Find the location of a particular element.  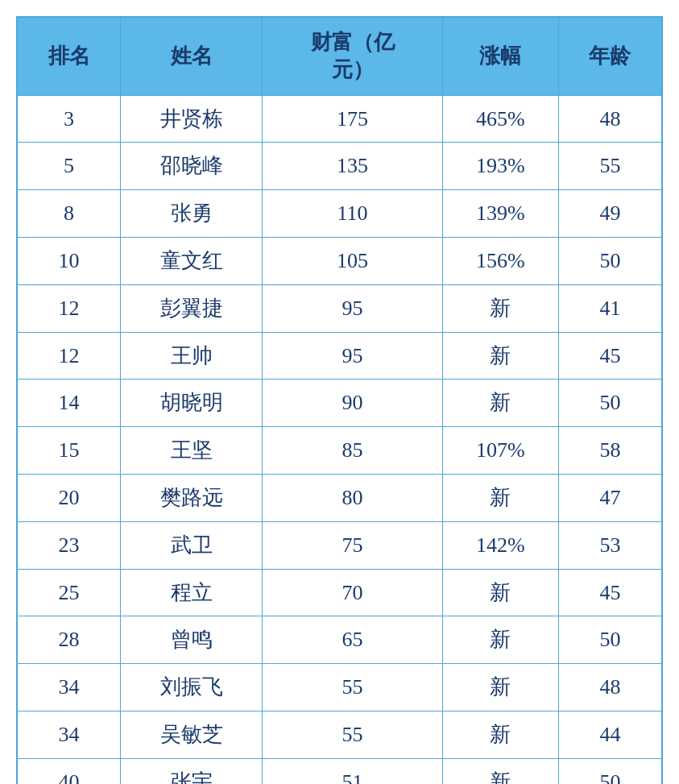

header-age: 年龄 is located at coordinates (611, 56).